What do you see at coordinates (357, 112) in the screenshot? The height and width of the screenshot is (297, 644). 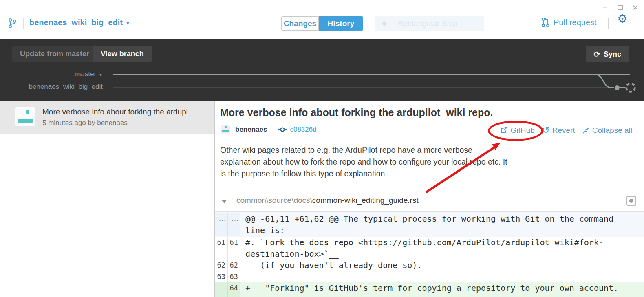 I see `commit-title: More verbose info about forking the ardu…` at bounding box center [357, 112].